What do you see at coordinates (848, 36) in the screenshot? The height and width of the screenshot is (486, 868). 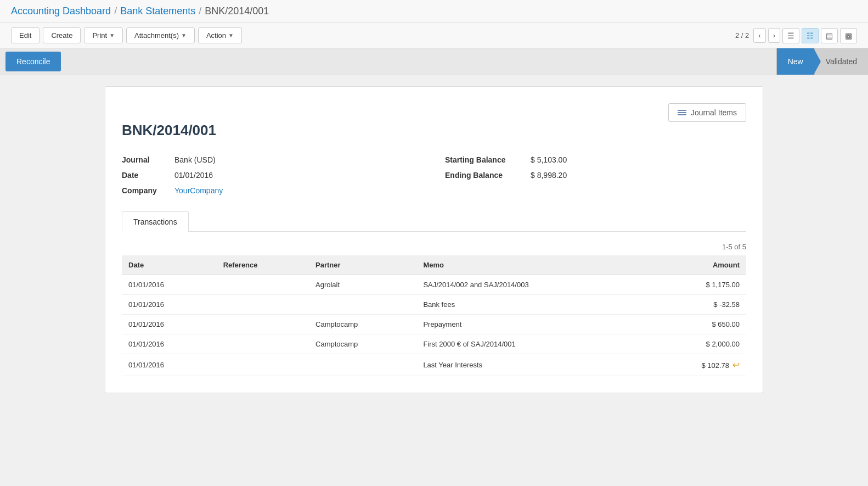 I see `chart-view-button: ▩` at bounding box center [848, 36].